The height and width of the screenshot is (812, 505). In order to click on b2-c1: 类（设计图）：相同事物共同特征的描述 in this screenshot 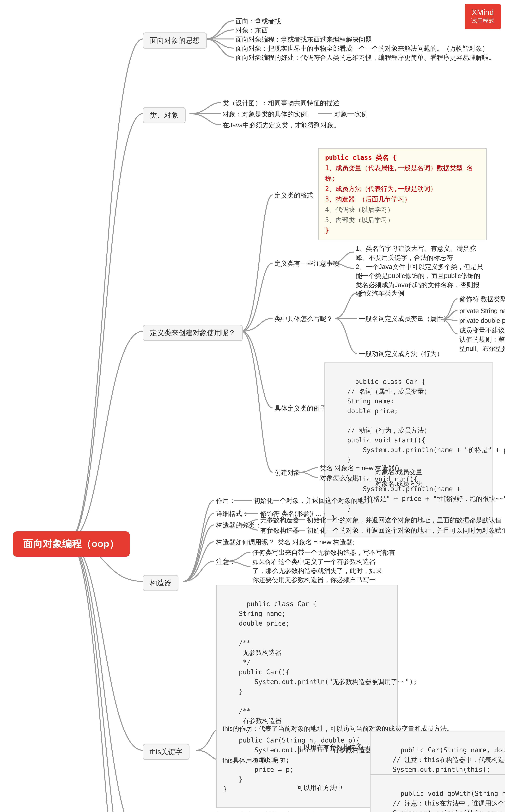, I will do `click(281, 103)`.